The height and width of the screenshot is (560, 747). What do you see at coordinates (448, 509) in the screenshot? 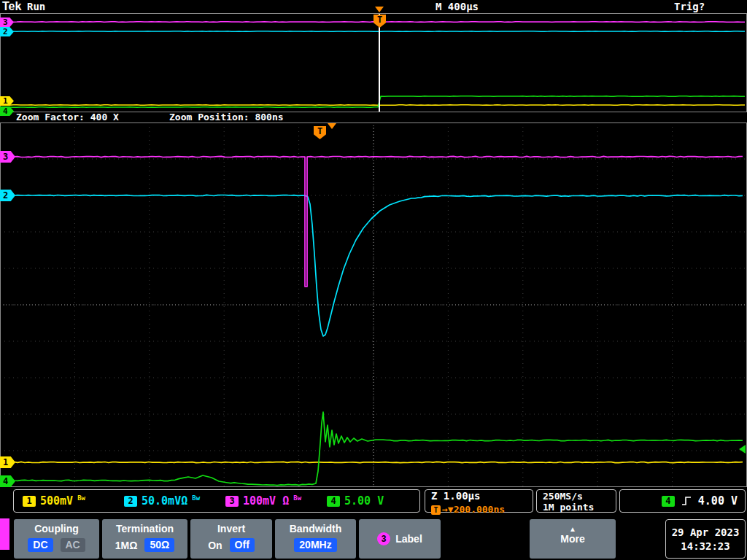
I see `trigger-delay-arrows: →▼` at bounding box center [448, 509].